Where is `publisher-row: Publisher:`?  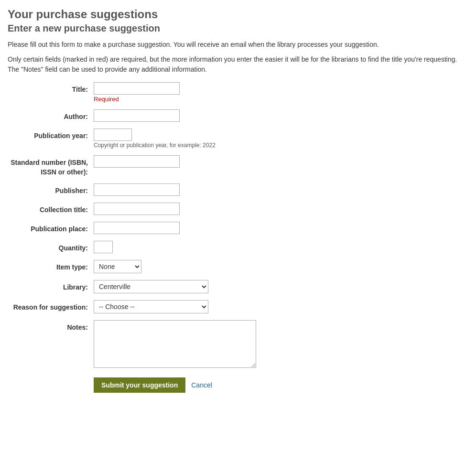 publisher-row: Publisher: is located at coordinates (238, 190).